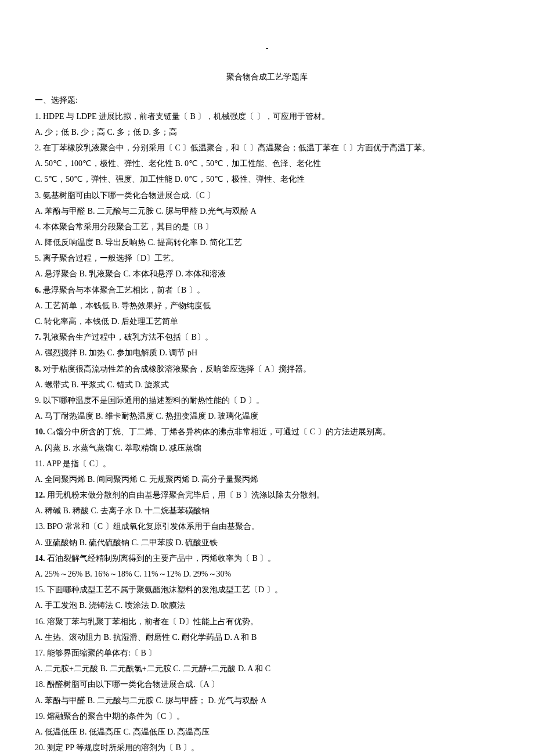  What do you see at coordinates (267, 195) in the screenshot?
I see `question-3: 3. 氨基树脂可由以下哪一类化合物进展合成.〔C 〕` at bounding box center [267, 195].